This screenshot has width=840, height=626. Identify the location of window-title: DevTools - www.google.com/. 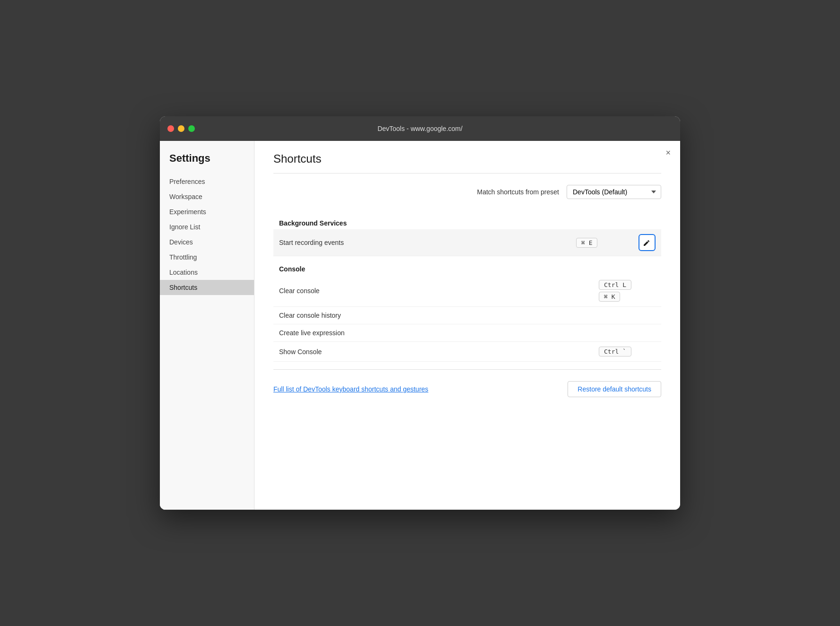
(420, 129).